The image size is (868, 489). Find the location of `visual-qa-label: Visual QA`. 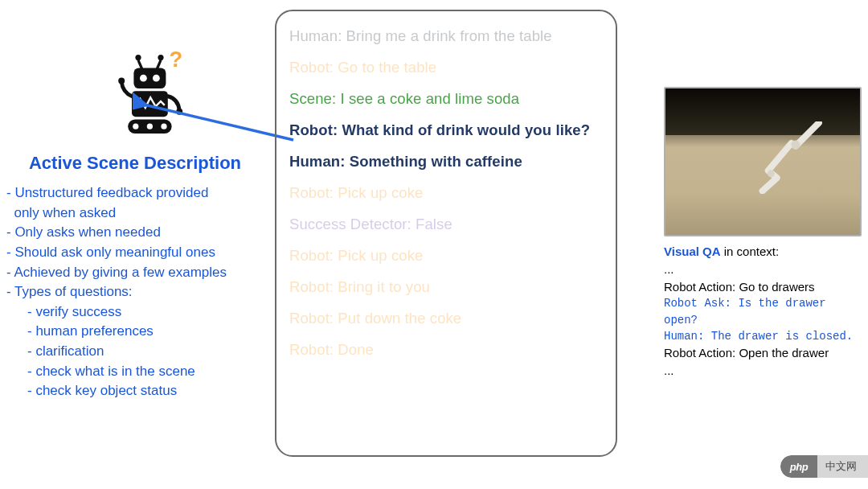

visual-qa-label: Visual QA is located at coordinates (693, 251).